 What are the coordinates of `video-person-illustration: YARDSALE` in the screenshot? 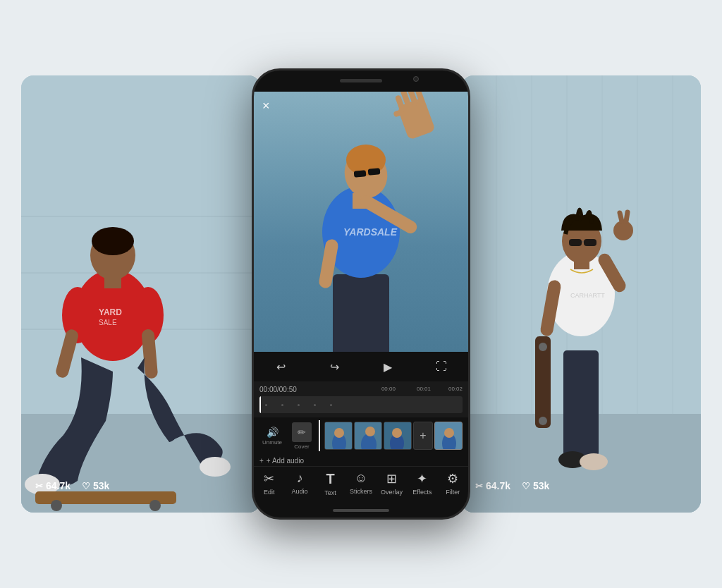 It's located at (361, 221).